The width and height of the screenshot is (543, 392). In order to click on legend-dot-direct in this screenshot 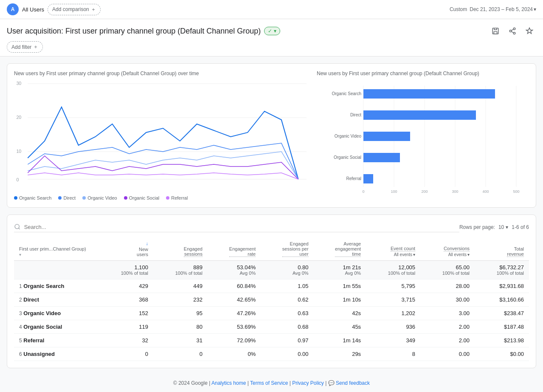, I will do `click(60, 198)`.